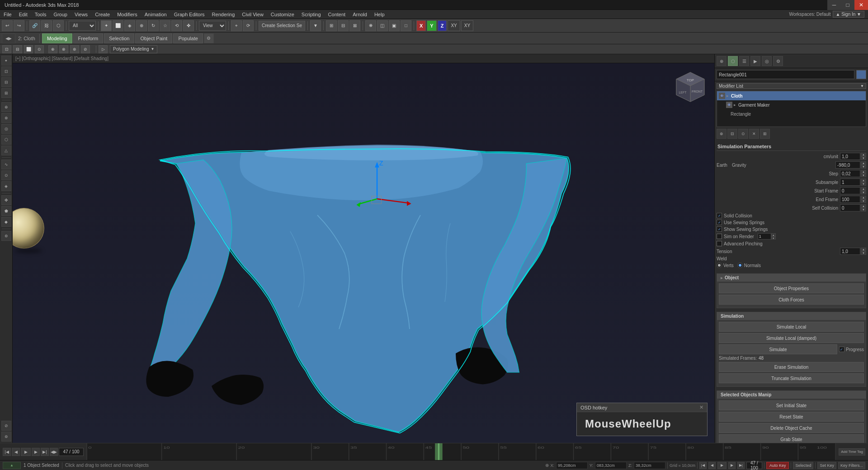 The width and height of the screenshot is (868, 470). I want to click on osd-title-bar: OSD hotkey ✕, so click(642, 408).